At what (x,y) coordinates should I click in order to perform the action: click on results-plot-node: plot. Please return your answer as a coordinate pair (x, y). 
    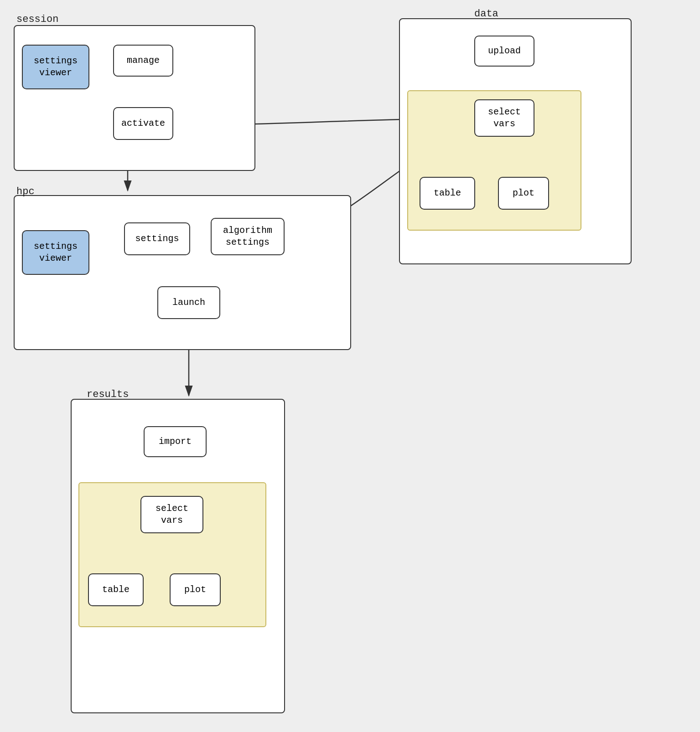
    Looking at the image, I should click on (195, 590).